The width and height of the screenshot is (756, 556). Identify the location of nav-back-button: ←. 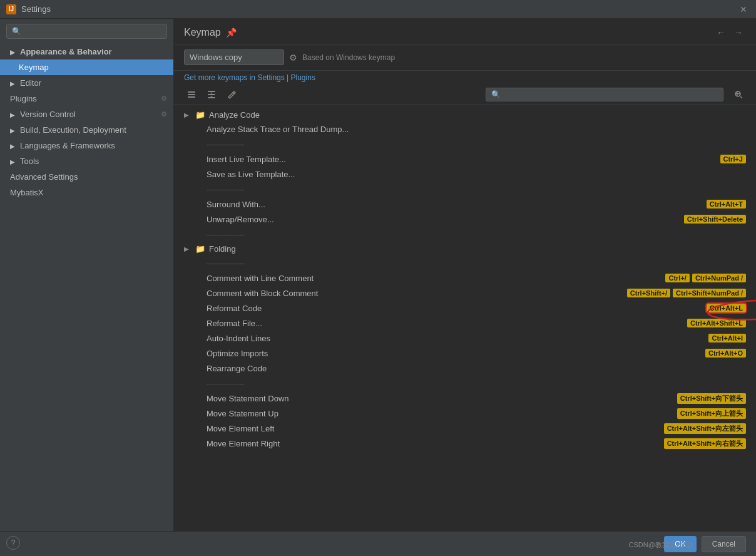
(721, 33).